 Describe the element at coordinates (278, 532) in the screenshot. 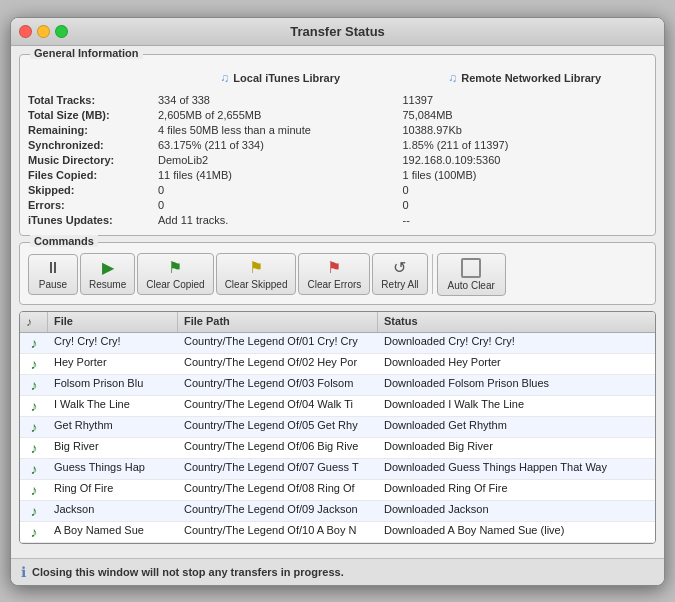

I see `row-path: Country/The Legend Of/10 A Boy N` at that location.